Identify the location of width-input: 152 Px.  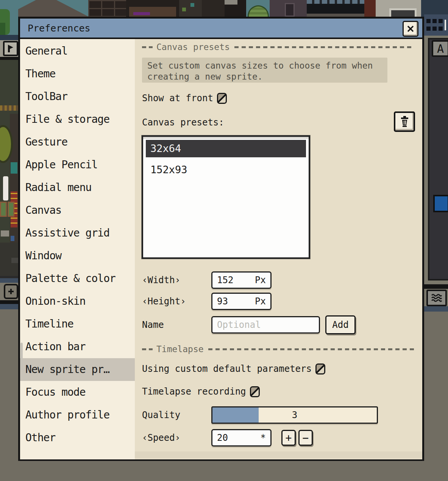
(242, 280).